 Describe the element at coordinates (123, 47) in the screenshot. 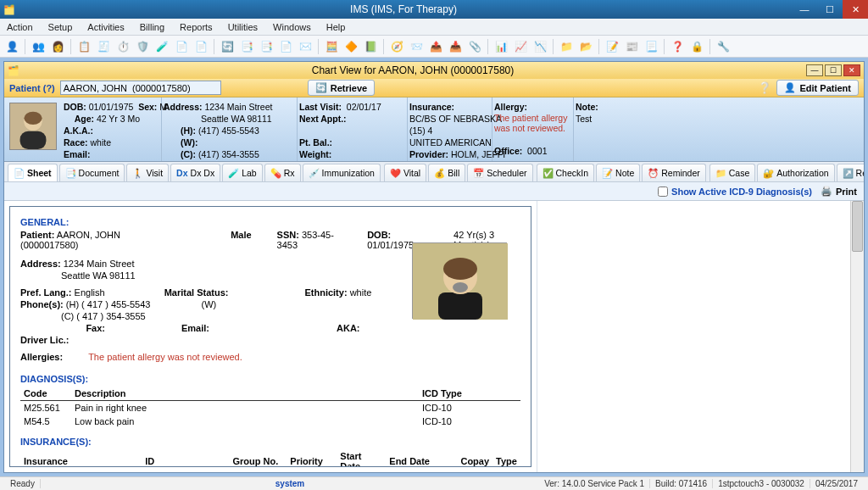

I see `toolbar-icon: ⏱️` at that location.